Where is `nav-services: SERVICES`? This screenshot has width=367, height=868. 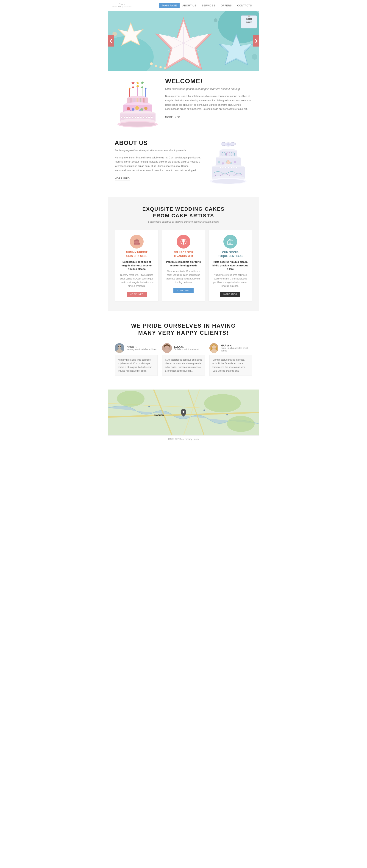
nav-services: SERVICES is located at coordinates (208, 5).